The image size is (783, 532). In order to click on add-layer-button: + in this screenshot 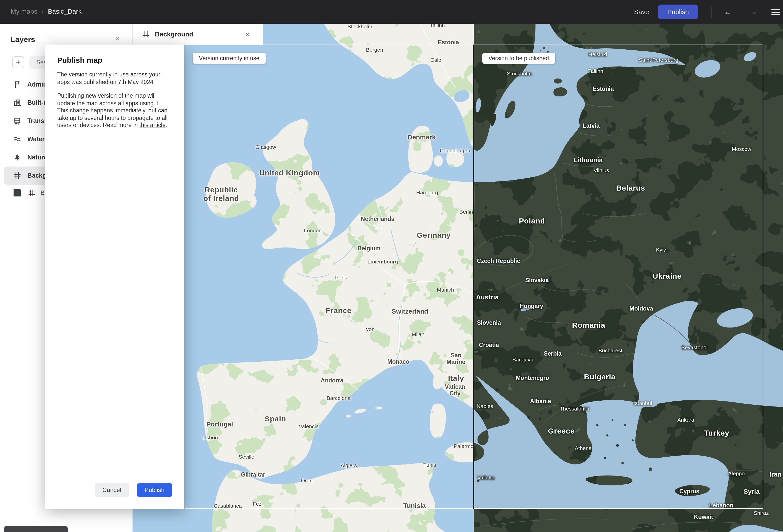, I will do `click(18, 62)`.